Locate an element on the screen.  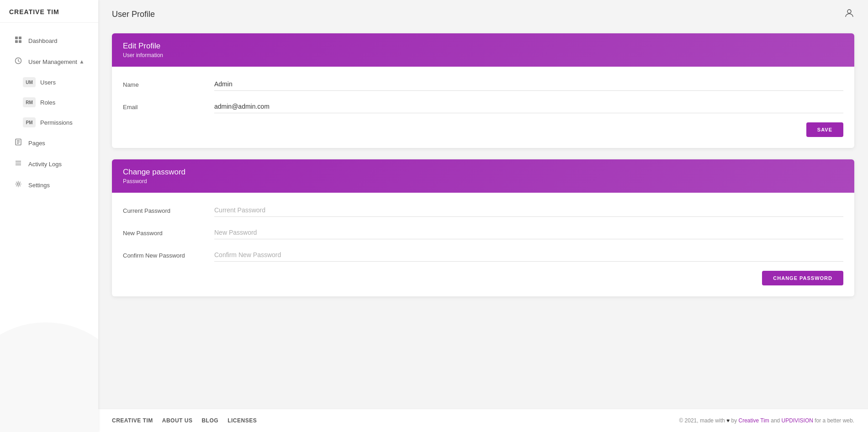
chevron-down-icon: ▲ is located at coordinates (82, 62).